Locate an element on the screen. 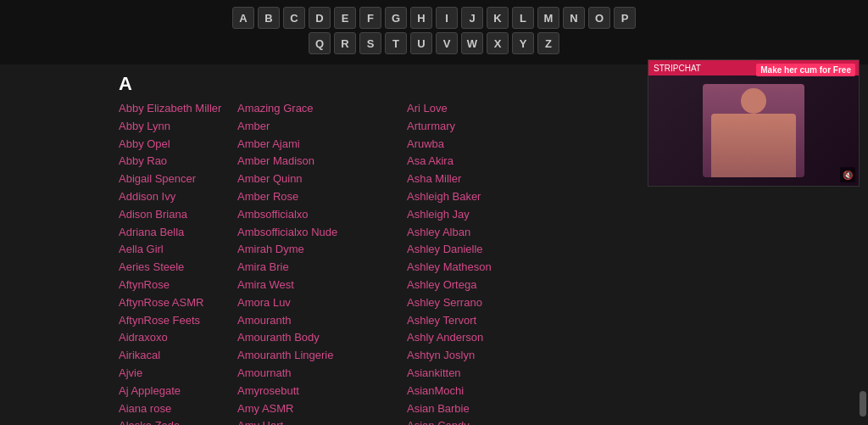 The image size is (868, 425). ad-mute-icon: 🔇 is located at coordinates (848, 175).